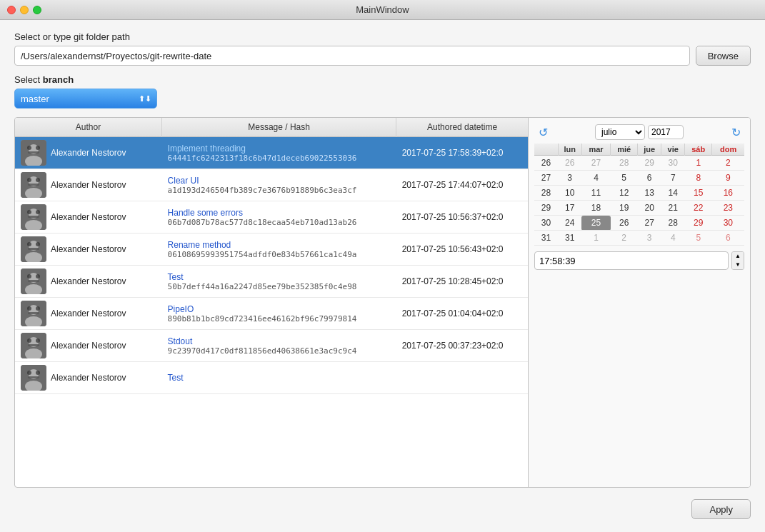 This screenshot has height=532, width=765. What do you see at coordinates (279, 223) in the screenshot?
I see `commit-hash: 06b7d087b78ac577d8c18ecaa54eb710ad13ab26` at bounding box center [279, 223].